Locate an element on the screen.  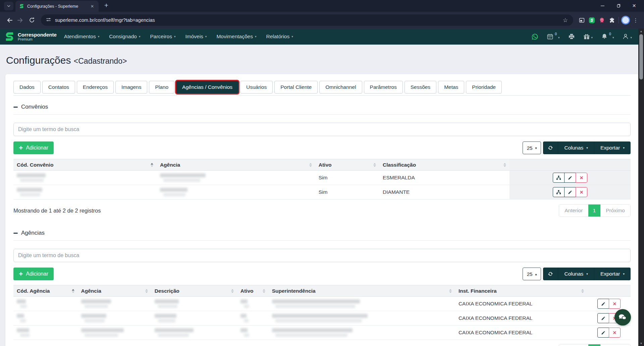
browser-menu-icon: ⋮ is located at coordinates (636, 20).